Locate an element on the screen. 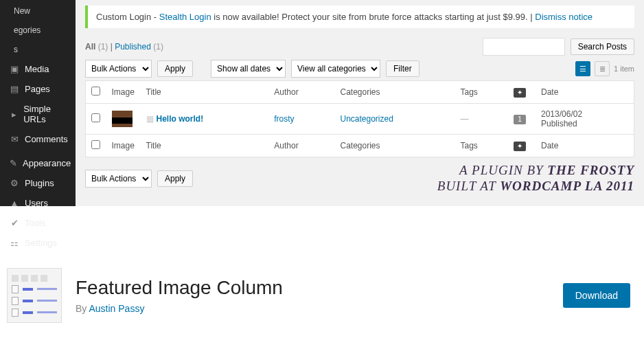 This screenshot has width=644, height=347. plugin-byline: By Austin Passy is located at coordinates (312, 309).